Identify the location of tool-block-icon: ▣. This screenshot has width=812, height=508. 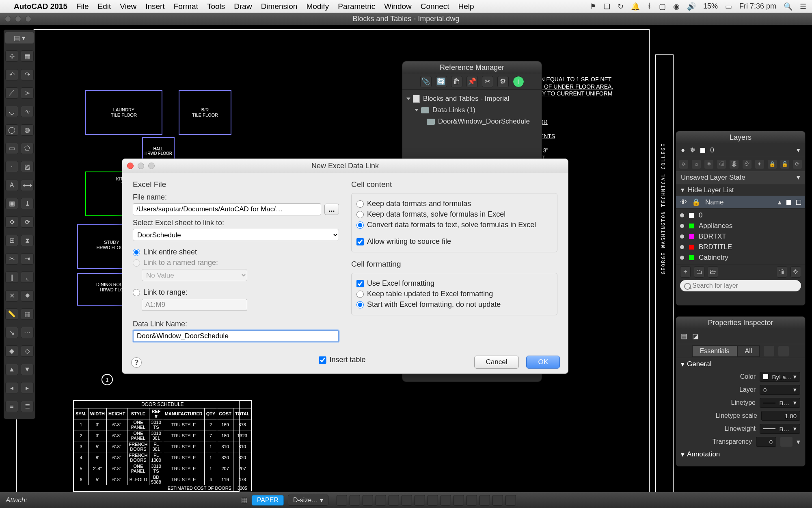
(12, 204).